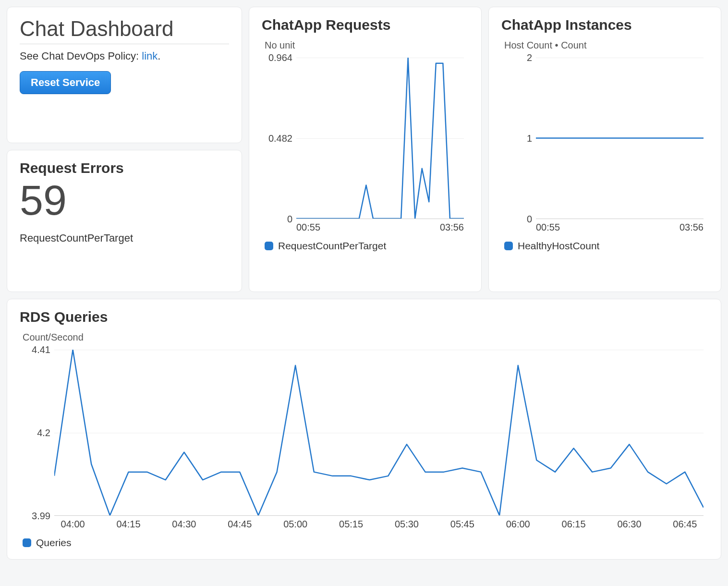 The width and height of the screenshot is (728, 586). What do you see at coordinates (240, 525) in the screenshot?
I see `xtick: 04:45` at bounding box center [240, 525].